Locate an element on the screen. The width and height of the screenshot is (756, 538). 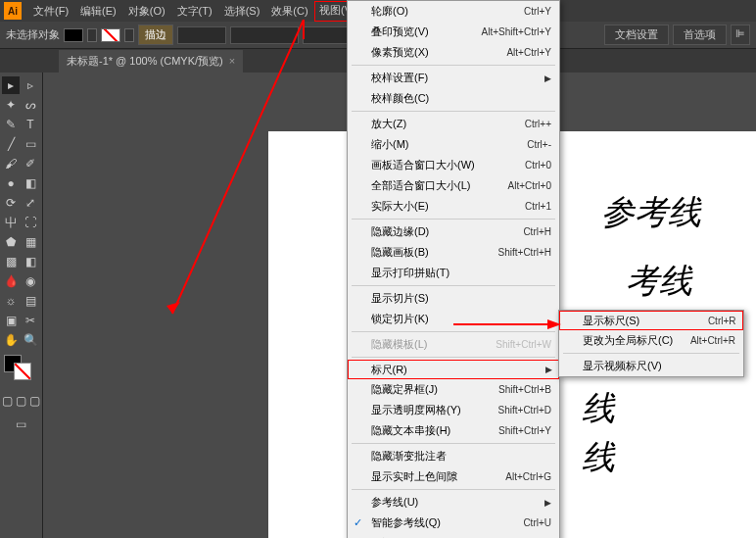
menu-item-label: 校样设置(F) is located at coordinates (400, 78).